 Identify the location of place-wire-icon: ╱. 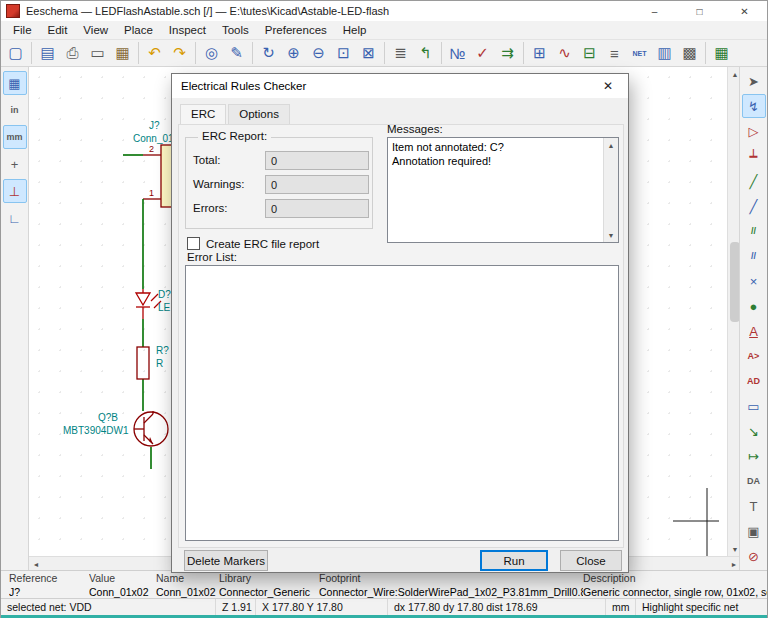
(754, 181).